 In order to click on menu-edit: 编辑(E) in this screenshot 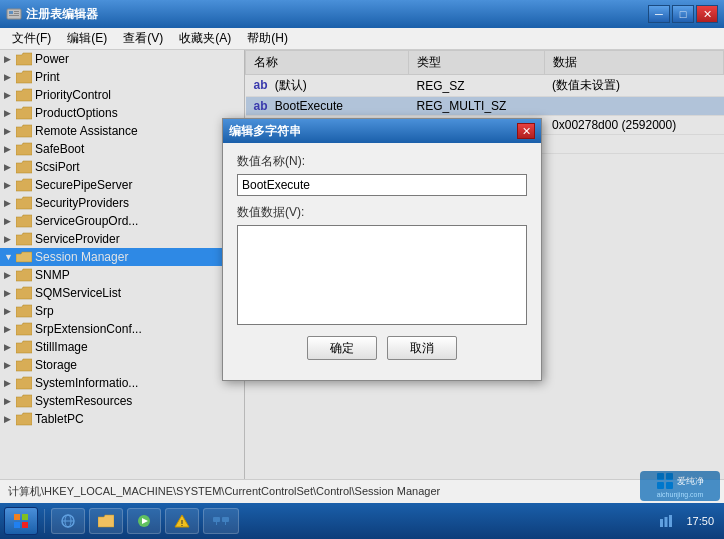, I will do `click(87, 38)`.